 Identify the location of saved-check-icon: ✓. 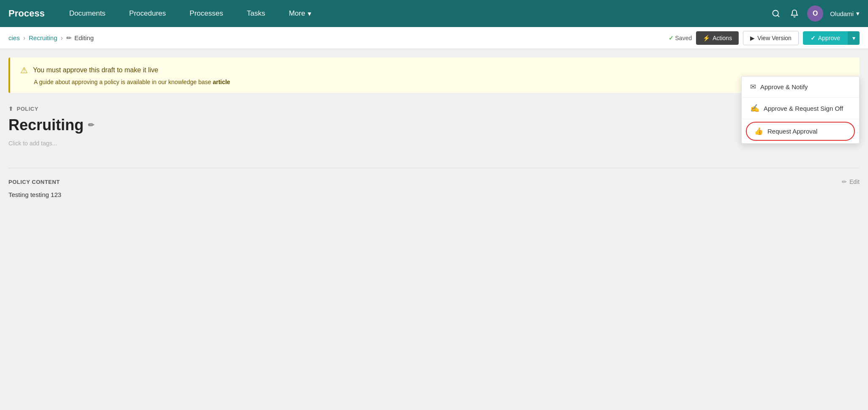
(671, 38).